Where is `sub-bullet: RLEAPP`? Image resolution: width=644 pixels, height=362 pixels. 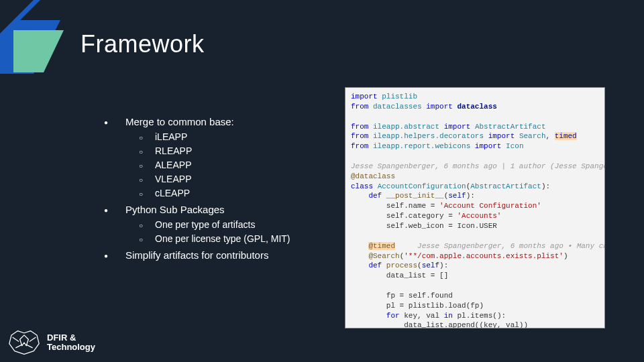 sub-bullet: RLEAPP is located at coordinates (235, 152).